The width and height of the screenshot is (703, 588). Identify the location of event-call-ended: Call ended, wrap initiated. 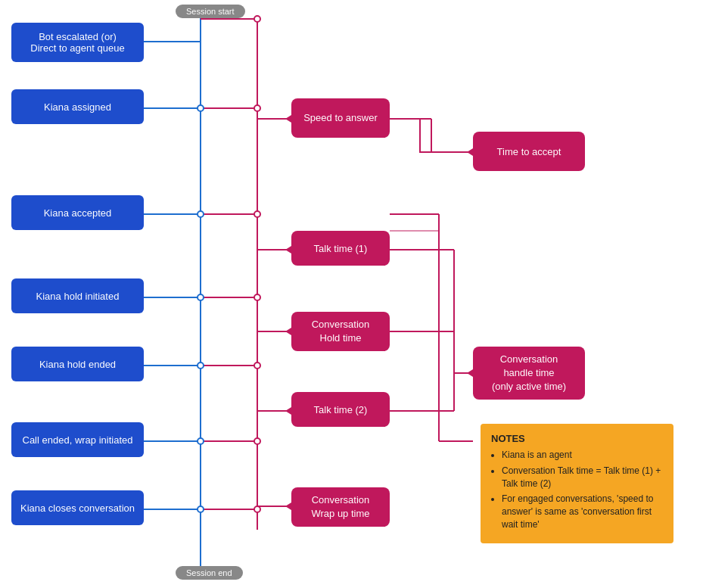
(77, 440).